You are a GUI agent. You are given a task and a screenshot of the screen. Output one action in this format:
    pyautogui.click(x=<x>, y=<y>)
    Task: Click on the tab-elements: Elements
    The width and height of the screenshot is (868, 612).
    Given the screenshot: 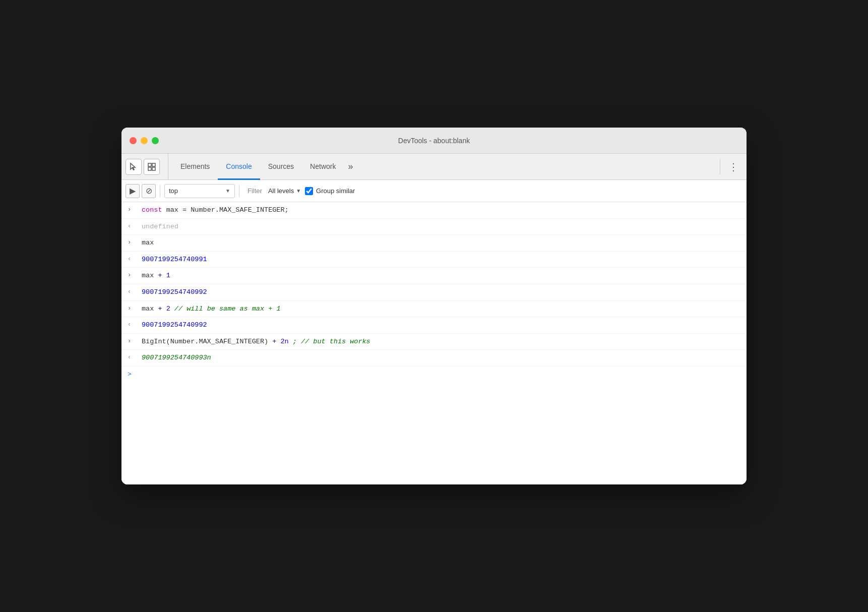 What is the action you would take?
    pyautogui.click(x=195, y=167)
    